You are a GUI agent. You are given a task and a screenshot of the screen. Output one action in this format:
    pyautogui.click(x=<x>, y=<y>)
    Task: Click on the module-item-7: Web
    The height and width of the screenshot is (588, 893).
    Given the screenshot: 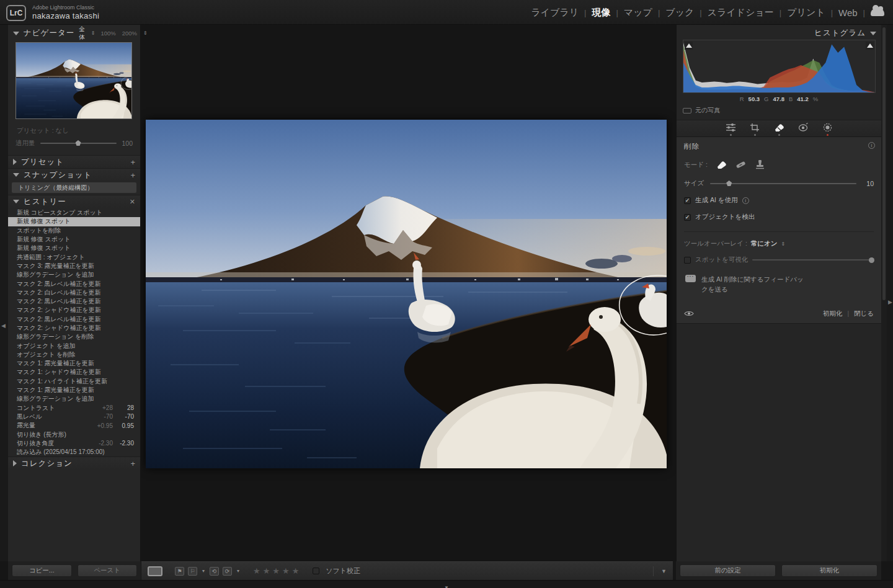 What is the action you would take?
    pyautogui.click(x=848, y=12)
    